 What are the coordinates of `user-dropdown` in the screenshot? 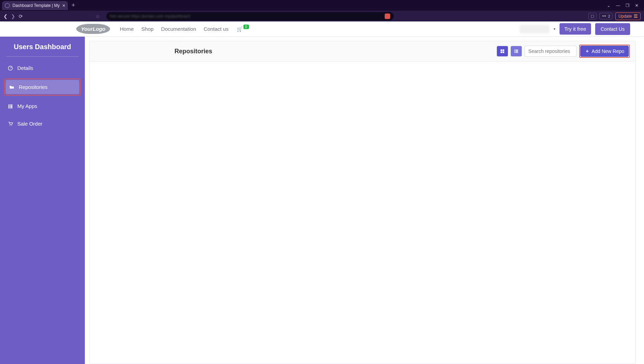 It's located at (535, 29).